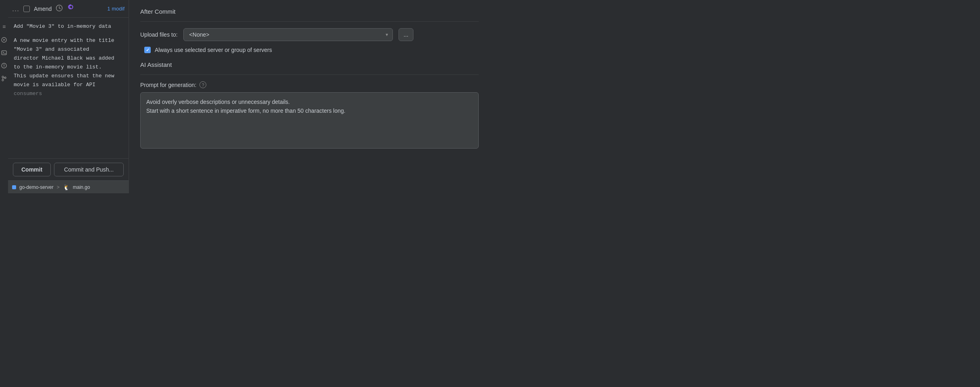 The width and height of the screenshot is (980, 387). Describe the element at coordinates (16, 9) in the screenshot. I see `more-button: ...` at that location.